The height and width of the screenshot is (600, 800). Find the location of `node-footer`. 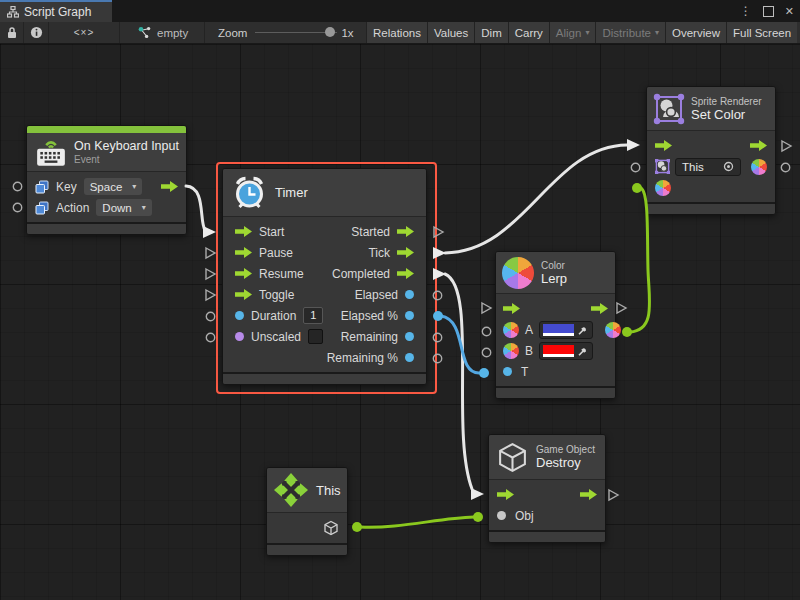

node-footer is located at coordinates (307, 549).